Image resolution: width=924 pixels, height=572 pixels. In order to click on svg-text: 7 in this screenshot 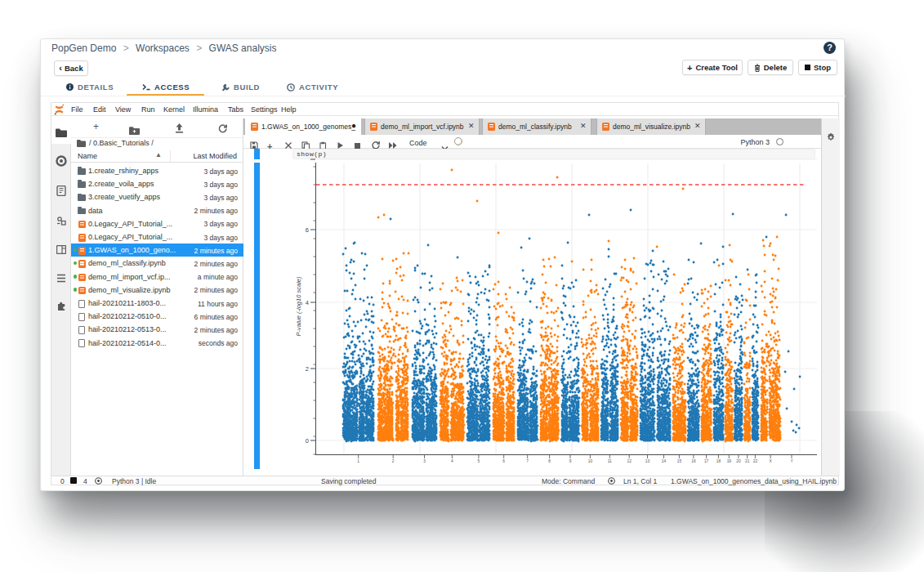, I will do `click(528, 461)`.